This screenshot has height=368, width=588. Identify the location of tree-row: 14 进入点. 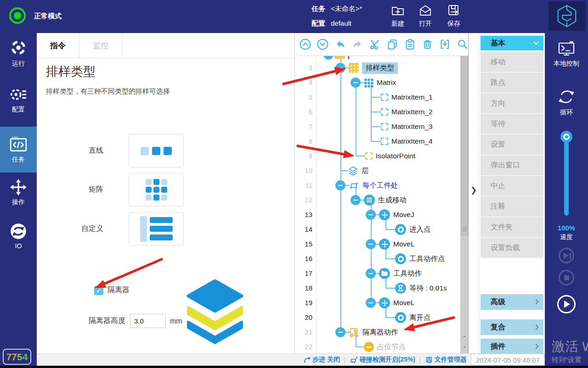
(377, 229).